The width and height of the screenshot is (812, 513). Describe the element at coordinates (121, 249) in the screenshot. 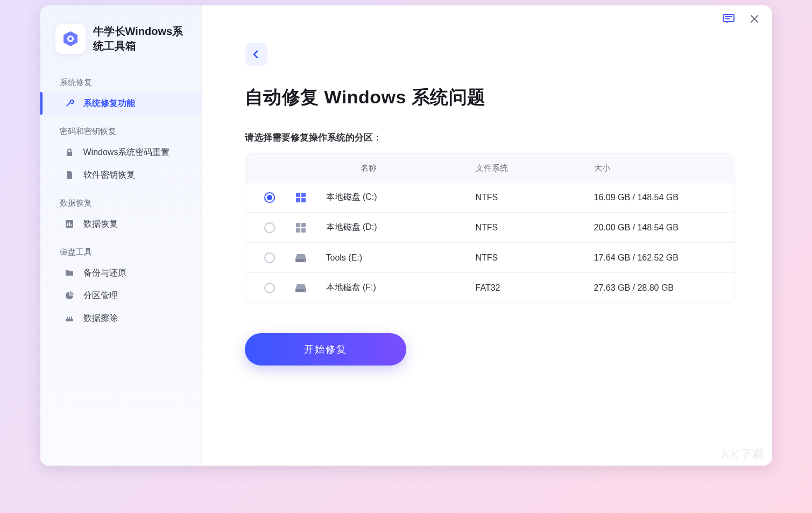

I see `nav-section-label: 磁盘工具` at that location.